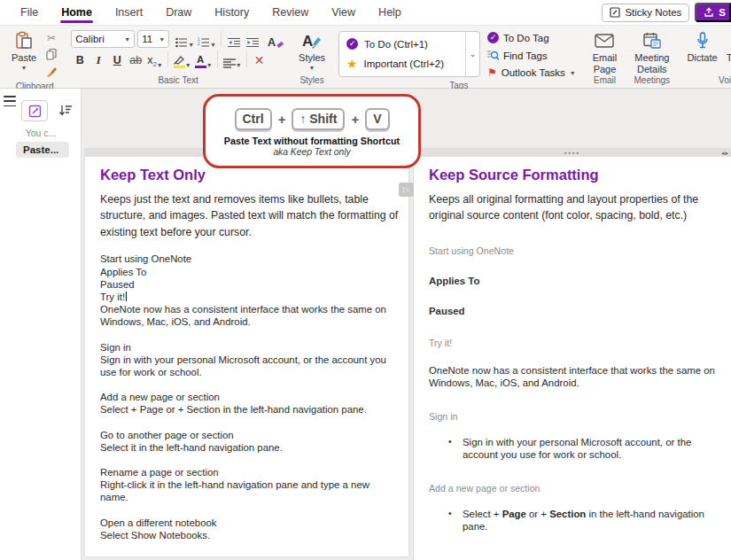 The image size is (731, 560). I want to click on transcribe-button: Transcribe ▼, so click(727, 50).